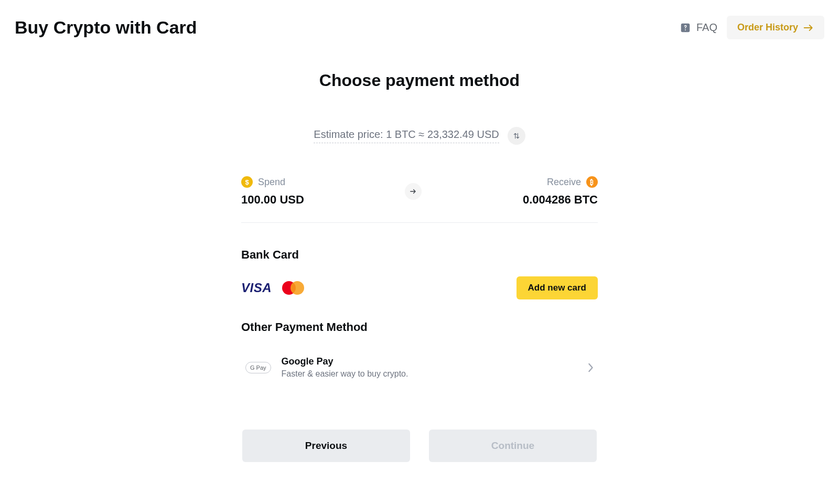 The width and height of the screenshot is (839, 504). What do you see at coordinates (517, 136) in the screenshot?
I see `swap-button` at bounding box center [517, 136].